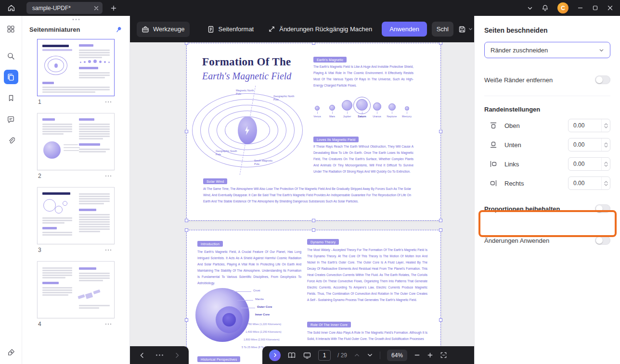  I want to click on highlight-annotation-rectangle, so click(548, 224).